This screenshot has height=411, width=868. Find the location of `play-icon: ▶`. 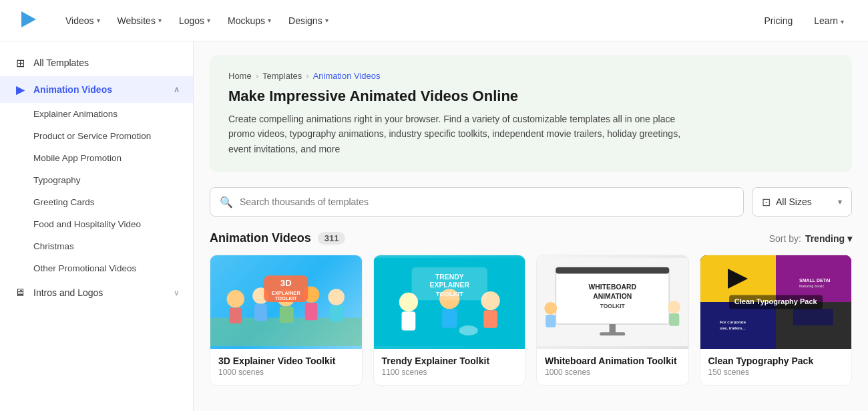

play-icon: ▶ is located at coordinates (20, 90).